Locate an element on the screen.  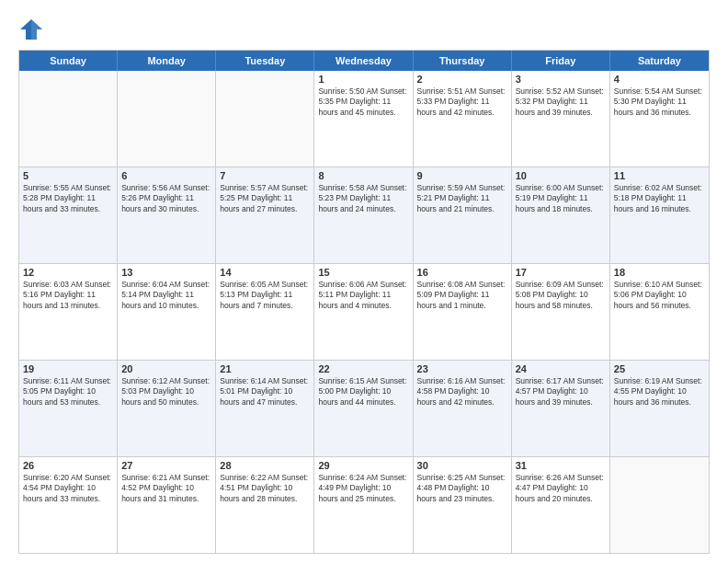
day-number: 22 is located at coordinates (363, 369).